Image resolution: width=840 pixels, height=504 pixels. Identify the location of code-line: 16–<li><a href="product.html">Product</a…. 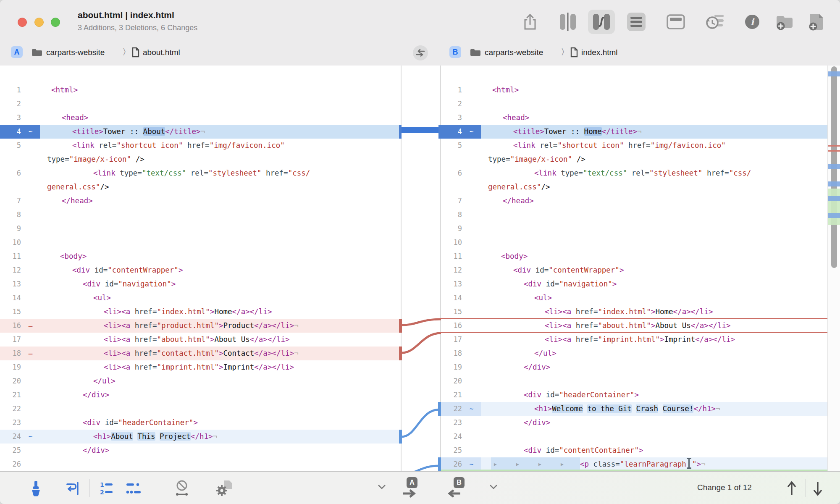
(200, 326).